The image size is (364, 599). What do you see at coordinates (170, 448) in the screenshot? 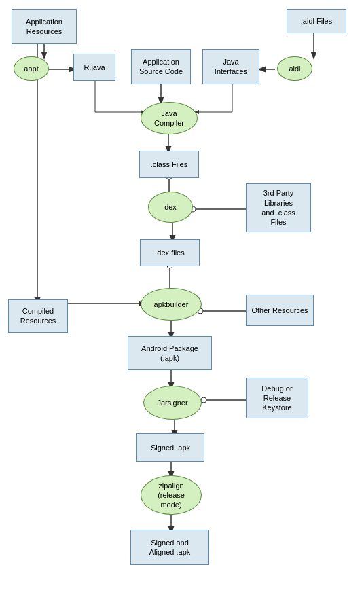
I see `signed-apk-label: Signed .apk` at bounding box center [170, 448].